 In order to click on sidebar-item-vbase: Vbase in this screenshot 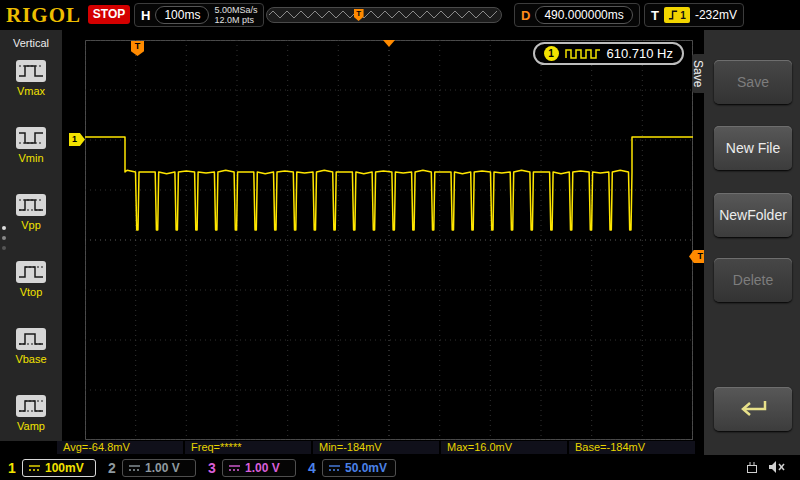, I will do `click(31, 346)`.